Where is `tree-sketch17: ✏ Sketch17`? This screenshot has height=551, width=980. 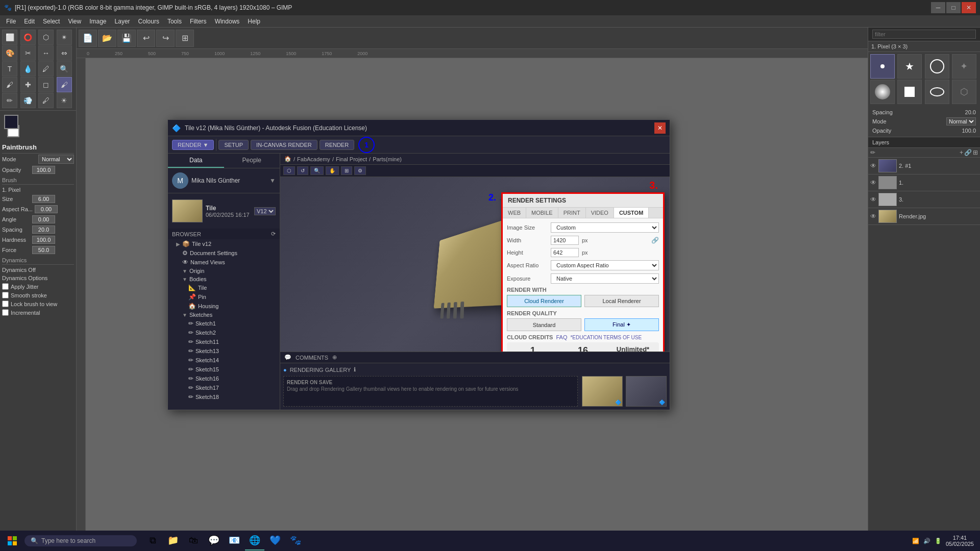
tree-sketch17: ✏ Sketch17 is located at coordinates (224, 388).